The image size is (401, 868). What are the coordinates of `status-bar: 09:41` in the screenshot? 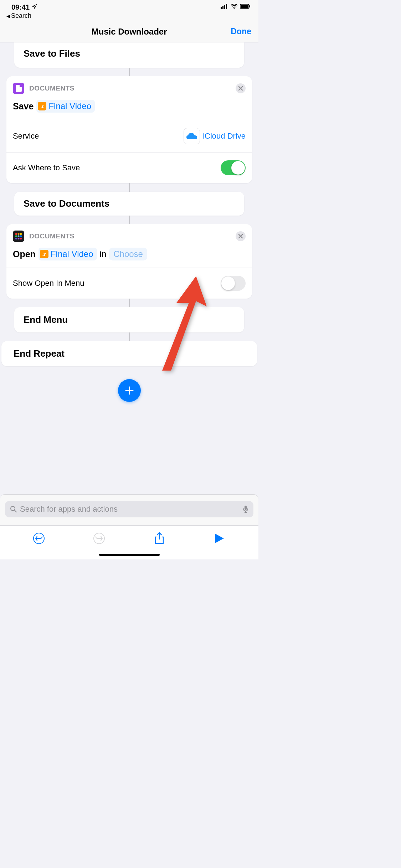 It's located at (129, 5).